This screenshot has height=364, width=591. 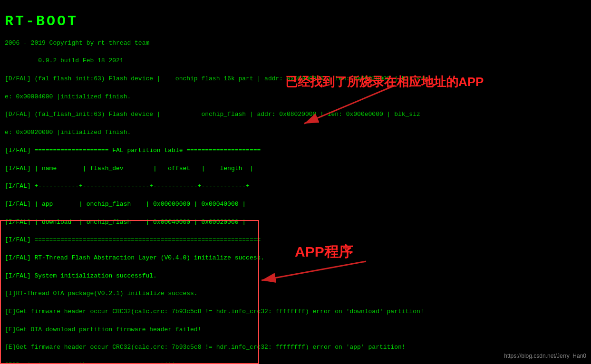 What do you see at coordinates (126, 222) in the screenshot?
I see `fal-table-download: [I/FAL] | download | onchip_flash | 0x00…` at bounding box center [126, 222].